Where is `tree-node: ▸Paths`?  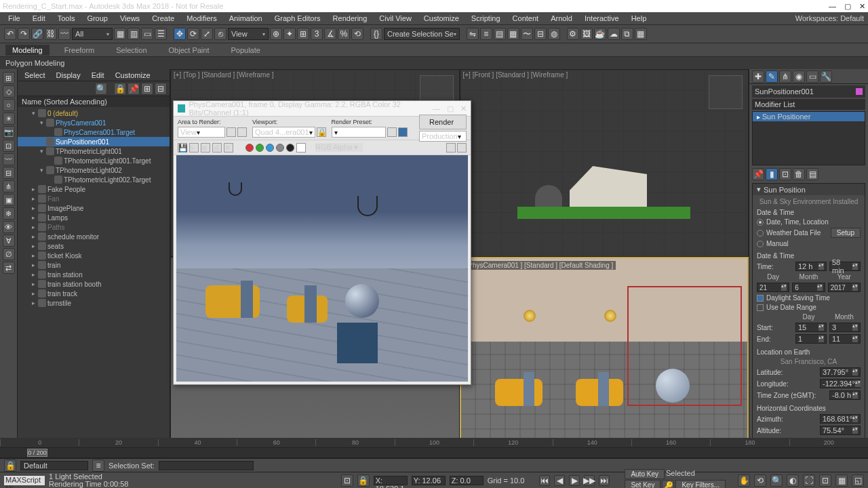
tree-node: ▸Paths is located at coordinates (94, 227).